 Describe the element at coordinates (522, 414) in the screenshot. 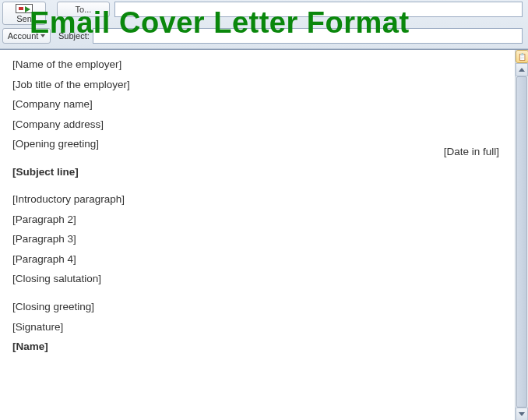

I see `scroll-down-button` at that location.